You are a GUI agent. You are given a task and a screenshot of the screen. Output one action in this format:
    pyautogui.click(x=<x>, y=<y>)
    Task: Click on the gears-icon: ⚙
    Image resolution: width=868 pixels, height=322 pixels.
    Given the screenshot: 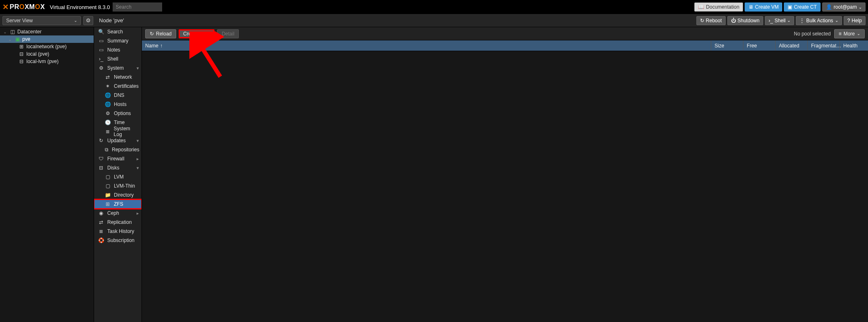 What is the action you would take?
    pyautogui.click(x=101, y=68)
    